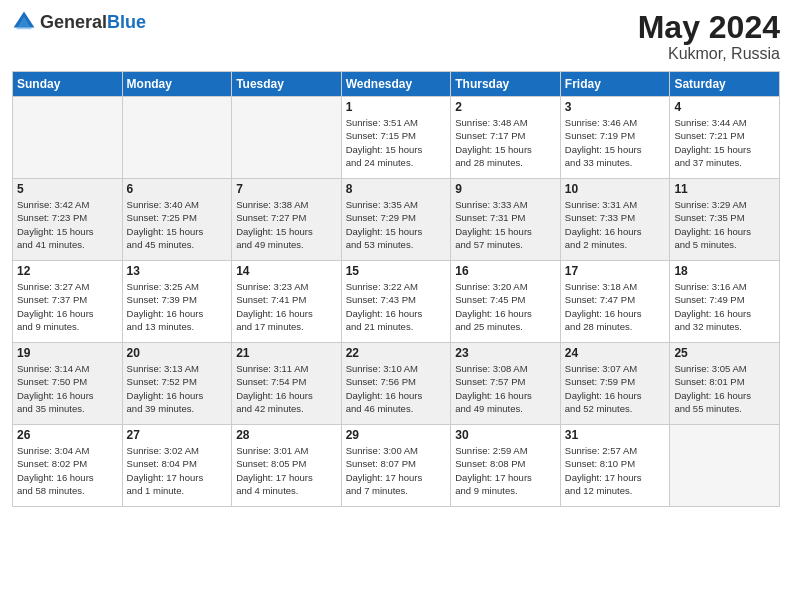 This screenshot has height=612, width=792. What do you see at coordinates (396, 435) in the screenshot?
I see `day-number: 29` at bounding box center [396, 435].